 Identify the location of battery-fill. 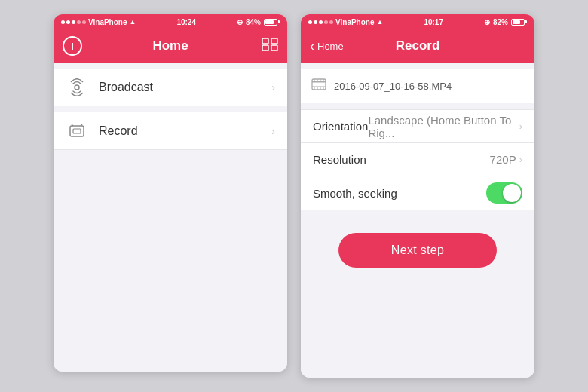
(270, 23).